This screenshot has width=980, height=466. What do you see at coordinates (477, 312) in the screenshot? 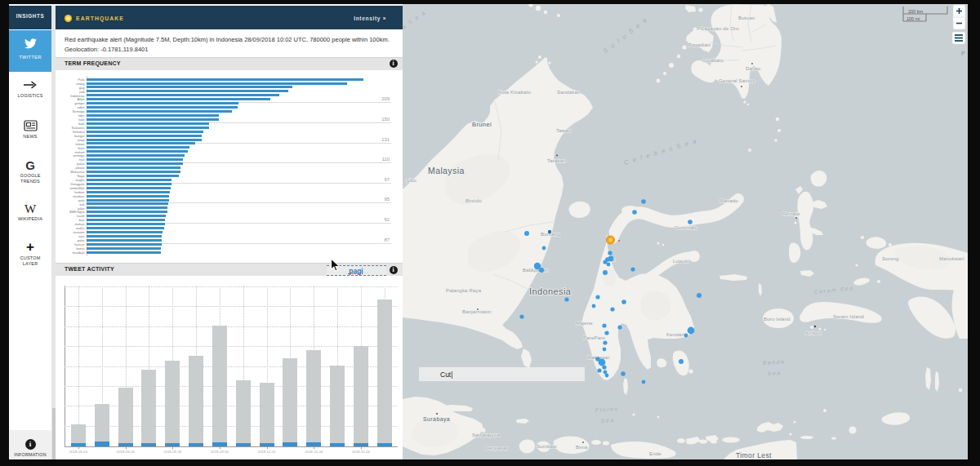
I see `svg-text: Banjarmasin` at bounding box center [477, 312].